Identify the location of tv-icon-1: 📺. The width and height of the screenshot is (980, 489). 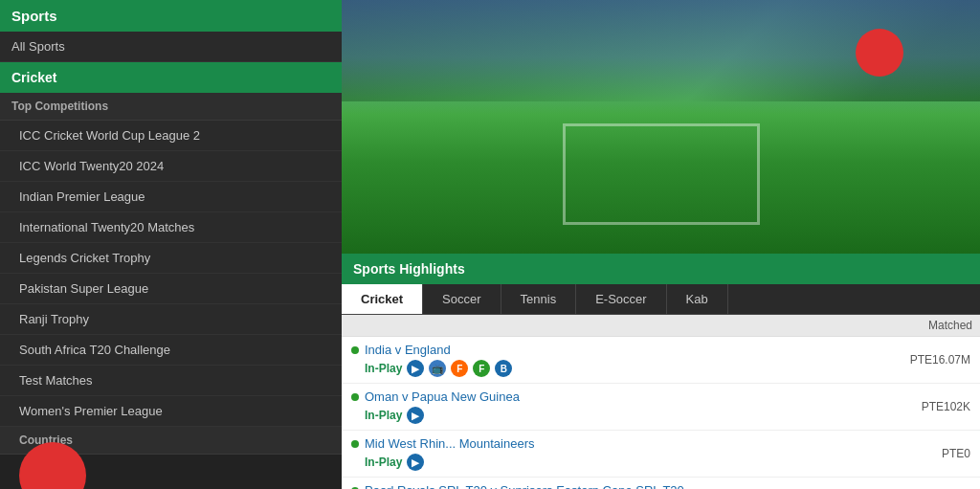
(437, 368).